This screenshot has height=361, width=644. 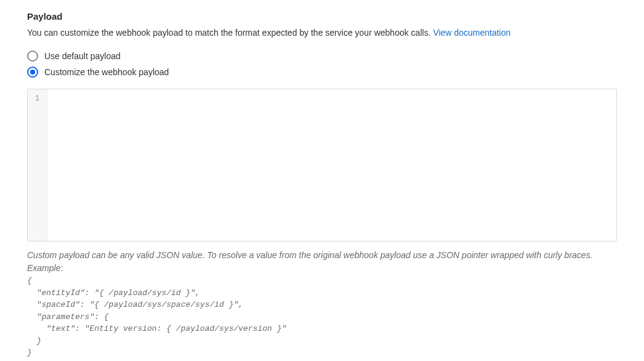 What do you see at coordinates (107, 72) in the screenshot?
I see `radio-custom-label: Customize the webhook payload` at bounding box center [107, 72].